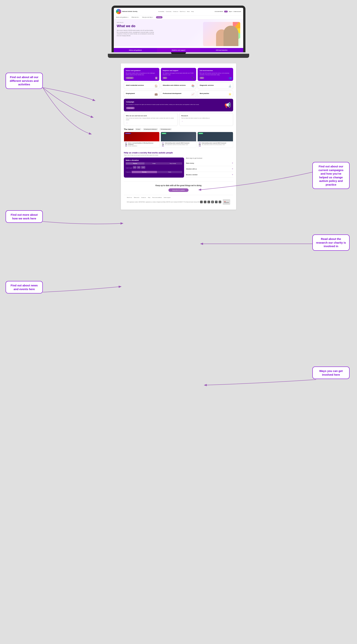 The height and width of the screenshot is (644, 357). What do you see at coordinates (138, 129) in the screenshot?
I see `filter-all-news-button: All news` at bounding box center [138, 129].